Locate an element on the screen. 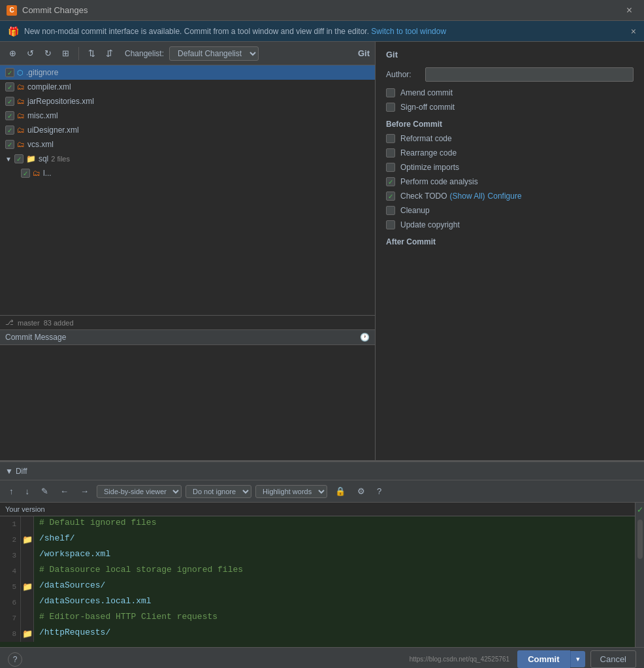  commit-dropdown-button: ▾ is located at coordinates (577, 659).